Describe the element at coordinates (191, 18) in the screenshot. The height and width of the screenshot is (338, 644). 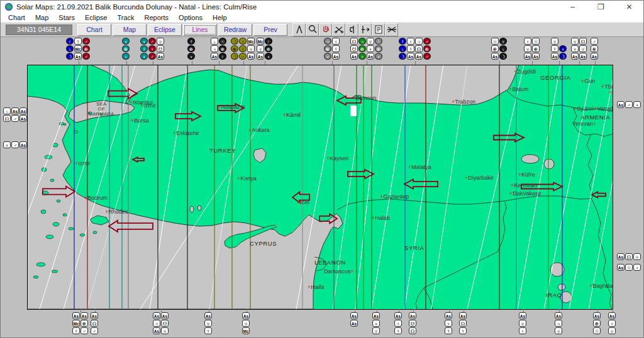
I see `menu-item-options: Options` at that location.